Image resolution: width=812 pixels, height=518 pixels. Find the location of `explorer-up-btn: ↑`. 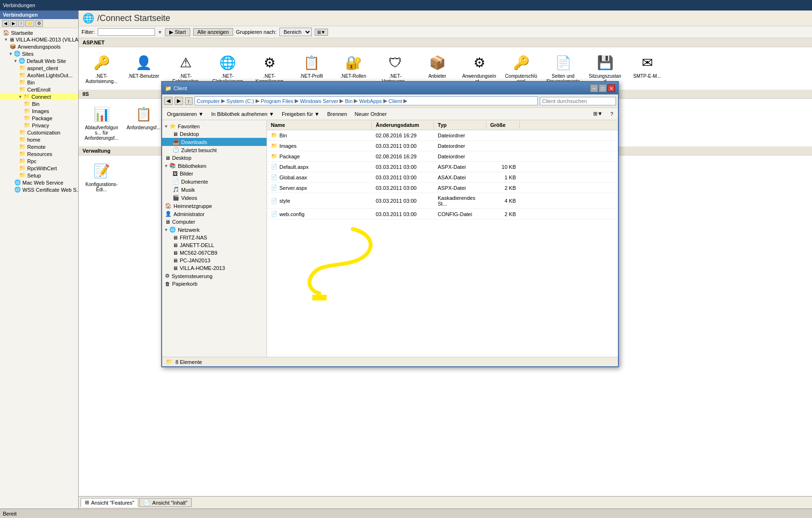

explorer-up-btn: ↑ is located at coordinates (189, 101).